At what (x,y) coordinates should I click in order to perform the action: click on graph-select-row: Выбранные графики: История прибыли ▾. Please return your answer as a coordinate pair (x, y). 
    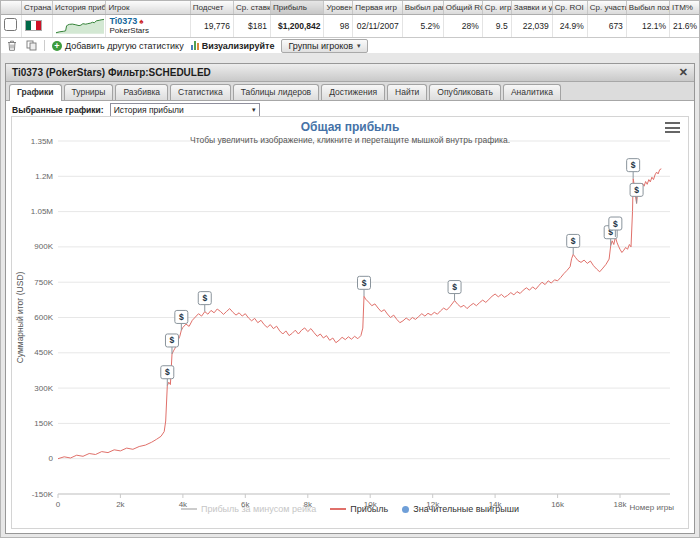
    Looking at the image, I should click on (136, 110).